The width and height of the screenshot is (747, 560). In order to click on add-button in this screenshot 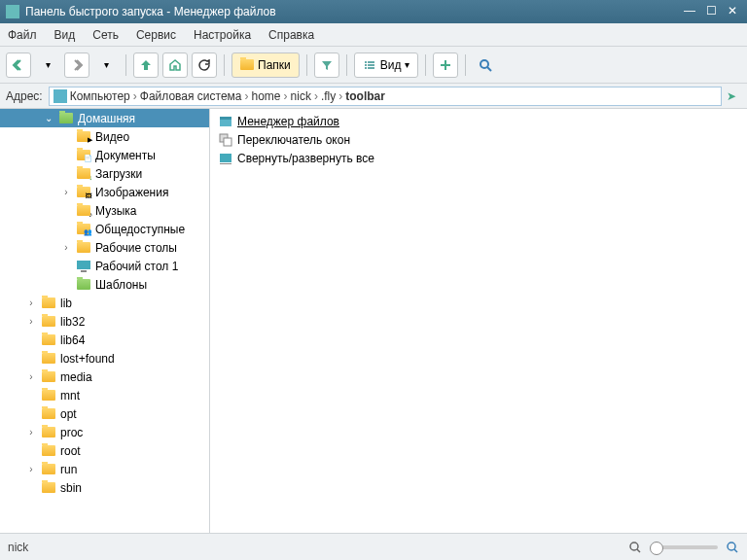, I will do `click(445, 65)`.